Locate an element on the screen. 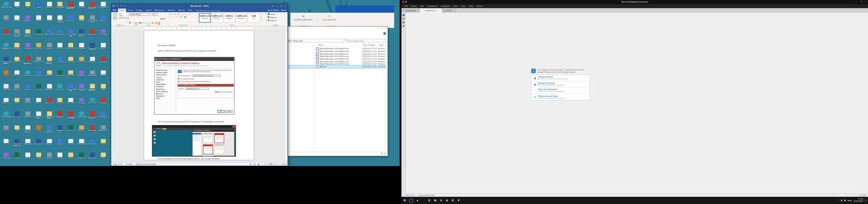  send-receive-button: ⇄ Send/Receive All Folders is located at coordinates (303, 19).